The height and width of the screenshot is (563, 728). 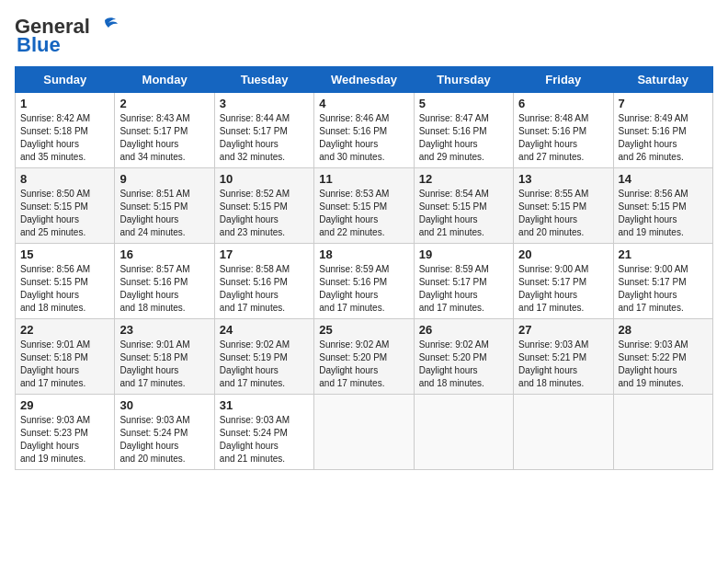 What do you see at coordinates (264, 131) in the screenshot?
I see `calendar-day-3: 3Sunrise: 8:44 AMSunset: 5:17 PMDaylight…` at bounding box center [264, 131].